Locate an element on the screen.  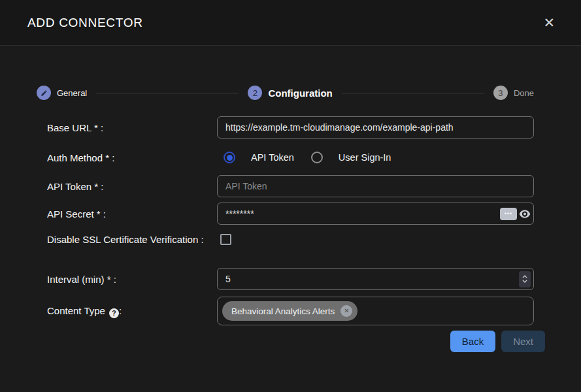
pencil-icon is located at coordinates (44, 93).